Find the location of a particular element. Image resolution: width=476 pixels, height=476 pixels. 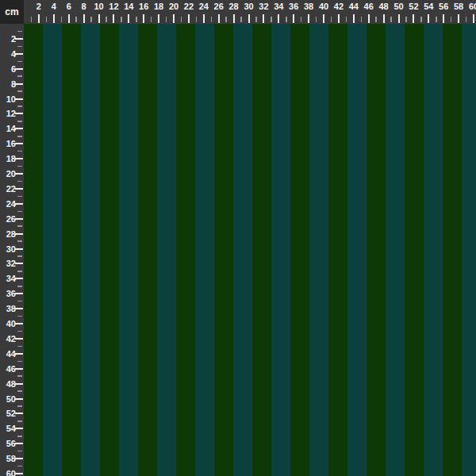

ruler-label: 52 is located at coordinates (413, 6).